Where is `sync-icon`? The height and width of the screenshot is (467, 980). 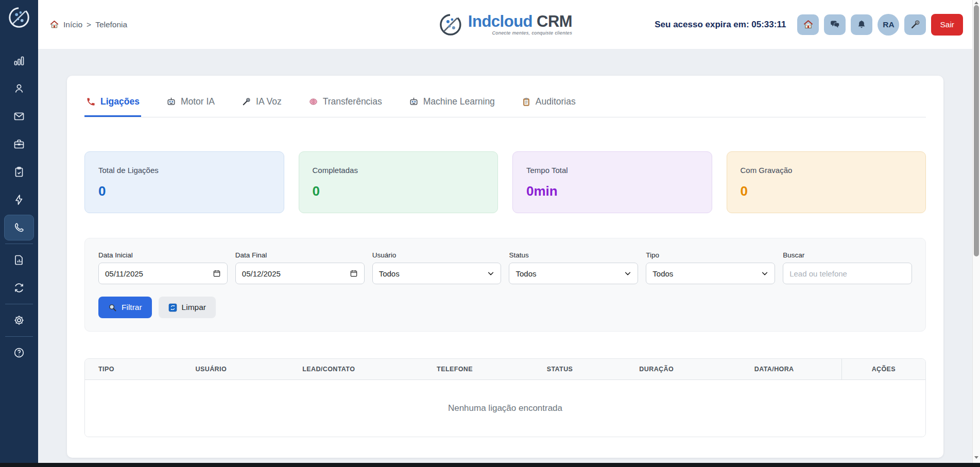
sync-icon is located at coordinates (19, 288).